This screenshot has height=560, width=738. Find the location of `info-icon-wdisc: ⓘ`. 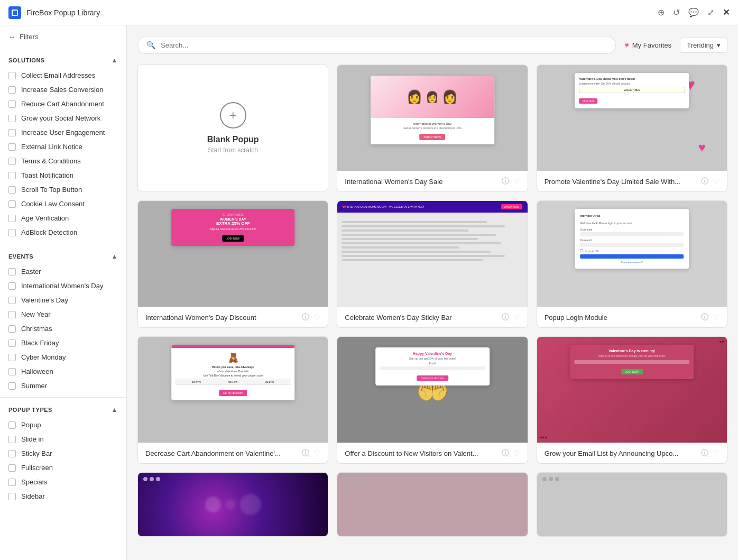

info-icon-wdisc: ⓘ is located at coordinates (306, 317).